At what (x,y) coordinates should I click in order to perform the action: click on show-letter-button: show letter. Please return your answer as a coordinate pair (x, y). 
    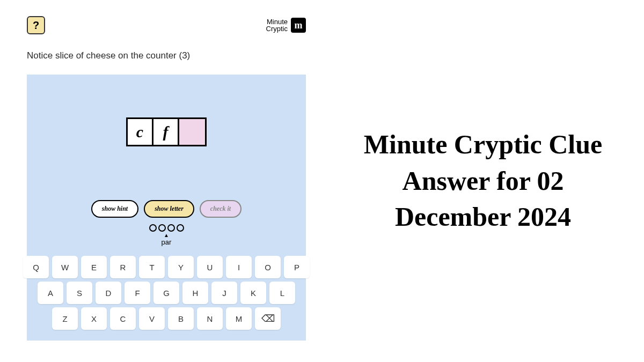
    Looking at the image, I should click on (169, 209).